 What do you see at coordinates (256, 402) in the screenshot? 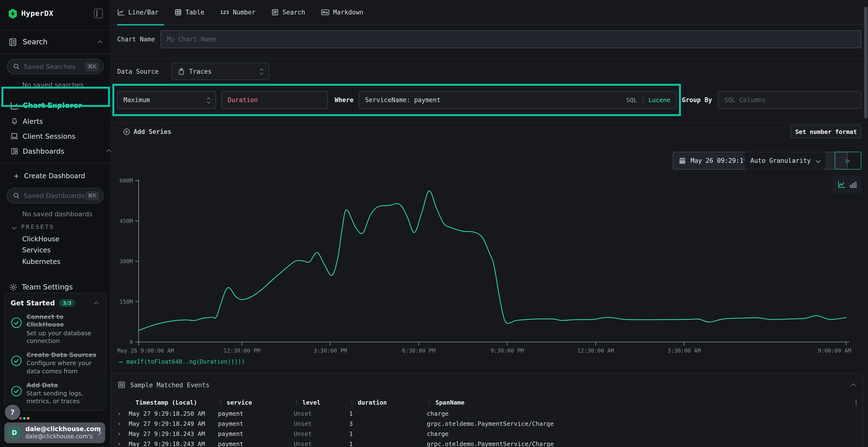
I see `col-service: ⋮service` at bounding box center [256, 402].